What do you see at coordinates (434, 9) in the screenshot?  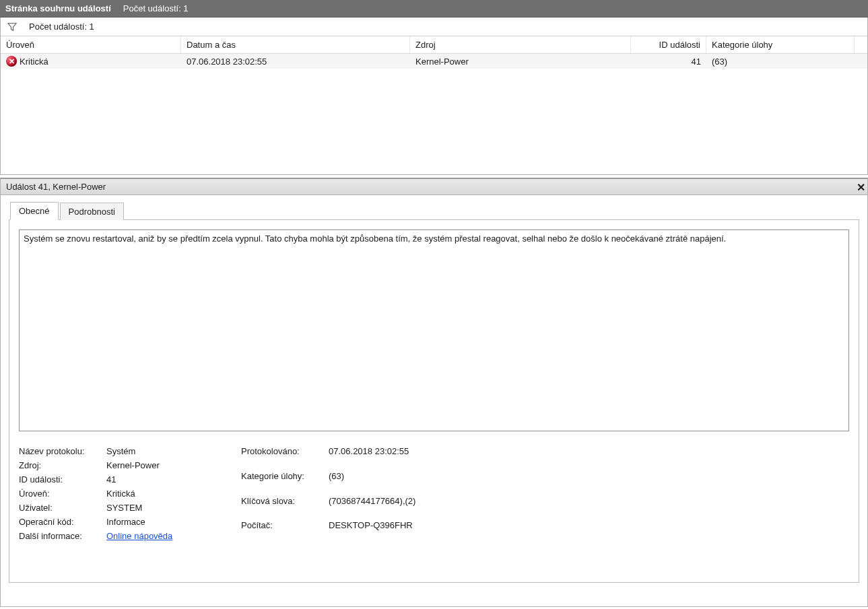 I see `window-titlebar: Stránka souhrnu událostí Počet událostí:…` at bounding box center [434, 9].